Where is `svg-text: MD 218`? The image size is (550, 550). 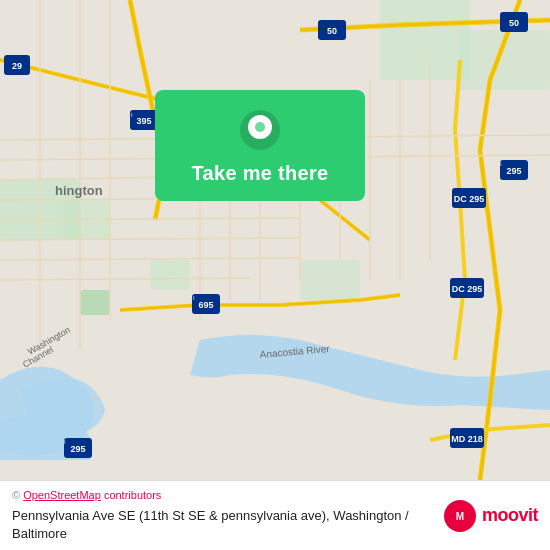
svg-text: MD 218 is located at coordinates (467, 439).